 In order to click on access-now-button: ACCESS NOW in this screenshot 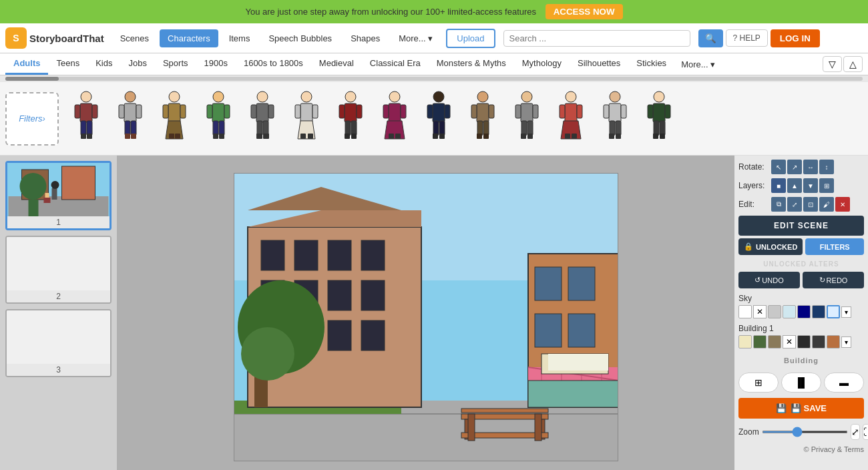, I will do `click(584, 12)`.